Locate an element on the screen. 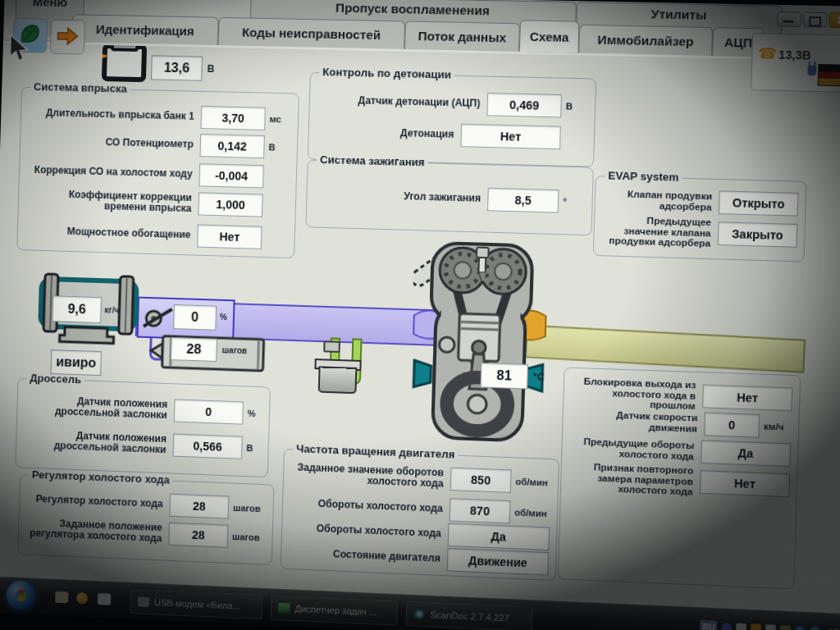  param-unit: км/ч is located at coordinates (778, 427).